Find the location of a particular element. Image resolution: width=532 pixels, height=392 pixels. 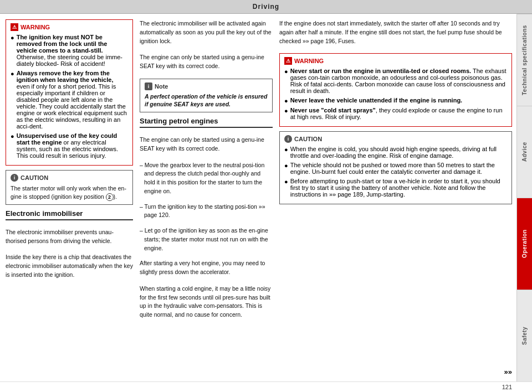

right-warning-bullet-3: ● Never use "cold start sprays", they co… is located at coordinates (396, 114).